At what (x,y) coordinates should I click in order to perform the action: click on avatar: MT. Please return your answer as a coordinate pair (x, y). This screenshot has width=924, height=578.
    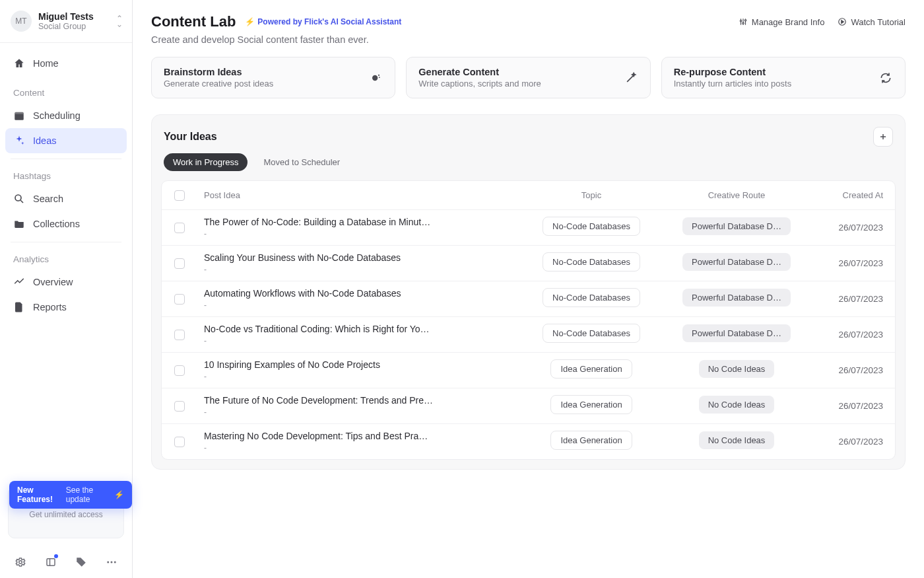
    Looking at the image, I should click on (21, 21).